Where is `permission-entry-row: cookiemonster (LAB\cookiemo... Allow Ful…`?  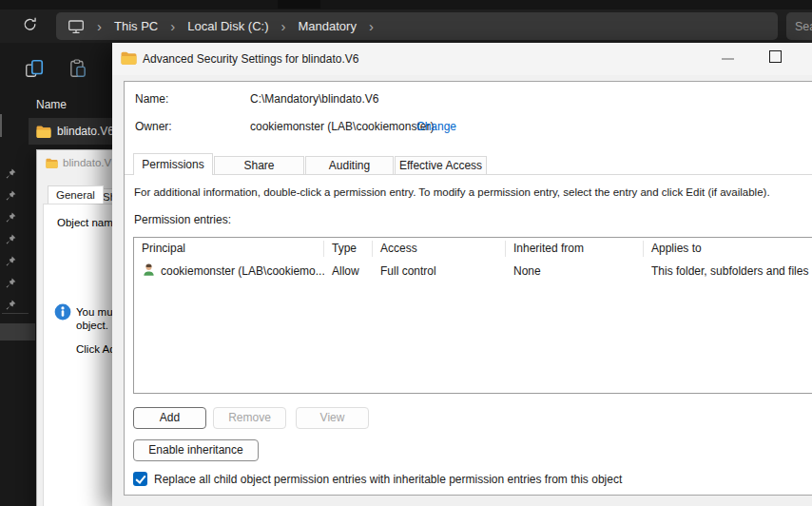 permission-entry-row: cookiemonster (LAB\cookiemo... Allow Ful… is located at coordinates (474, 271).